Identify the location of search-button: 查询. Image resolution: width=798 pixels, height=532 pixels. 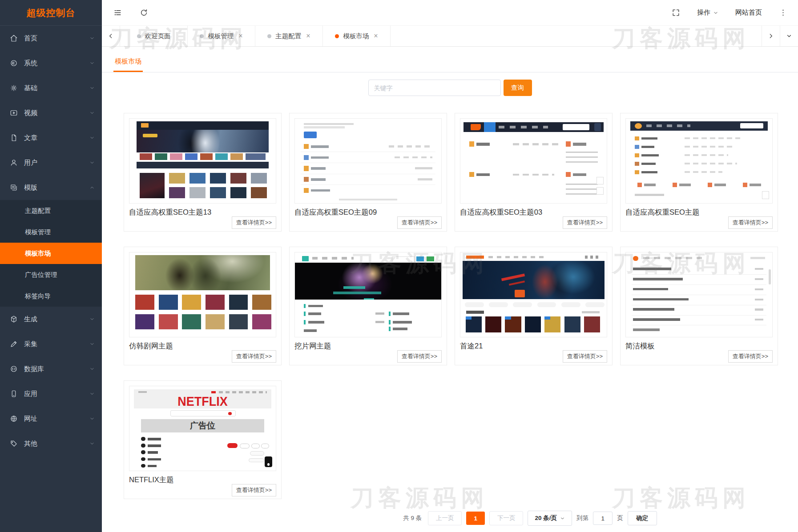
(518, 88).